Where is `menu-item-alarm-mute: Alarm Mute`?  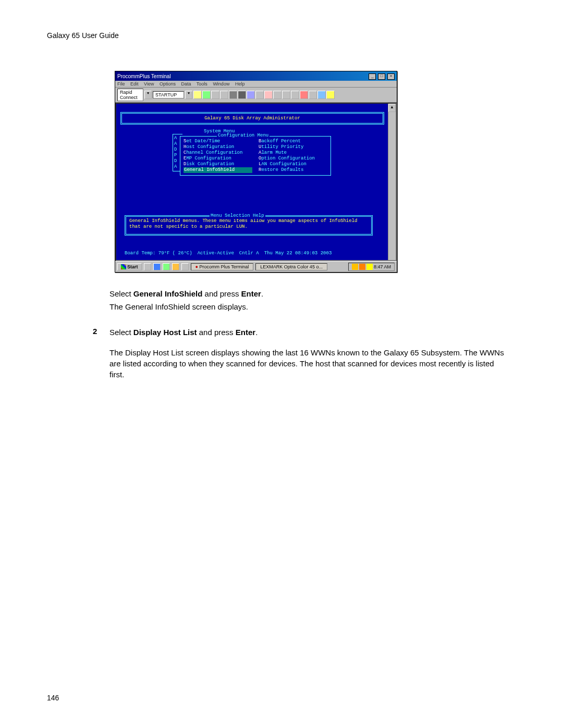 menu-item-alarm-mute: Alarm Mute is located at coordinates (293, 153).